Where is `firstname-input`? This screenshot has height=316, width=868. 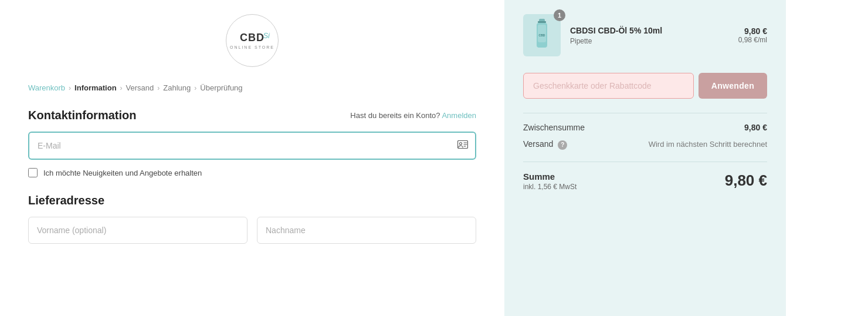 firstname-input is located at coordinates (138, 230).